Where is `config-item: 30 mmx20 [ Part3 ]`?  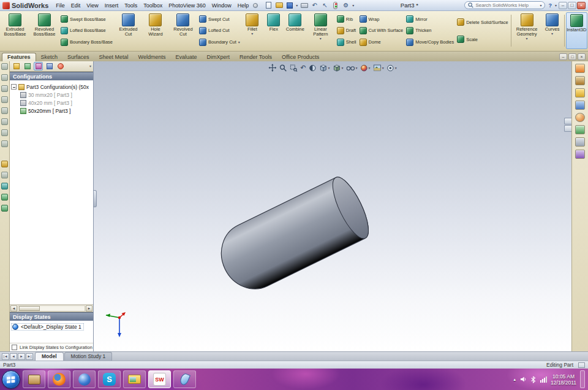 config-item: 30 mmx20 [ Part3 ] is located at coordinates (51, 94).